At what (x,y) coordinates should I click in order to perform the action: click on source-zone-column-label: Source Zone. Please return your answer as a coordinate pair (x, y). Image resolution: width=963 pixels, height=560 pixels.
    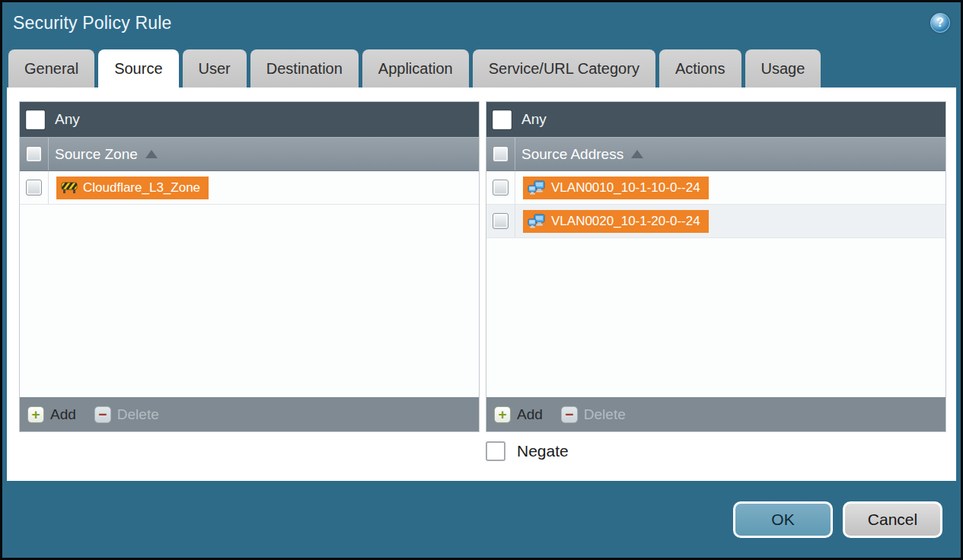
    Looking at the image, I should click on (96, 154).